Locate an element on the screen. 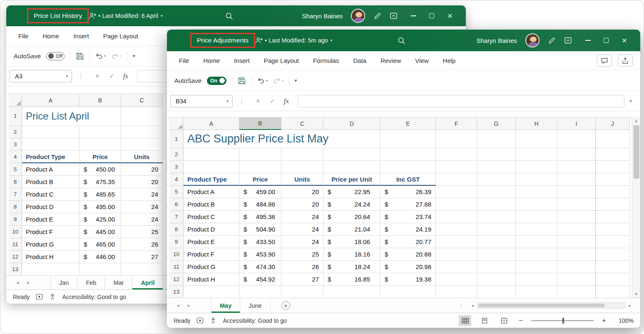 The width and height of the screenshot is (644, 334). cancel-entry-icon: × is located at coordinates (97, 76).